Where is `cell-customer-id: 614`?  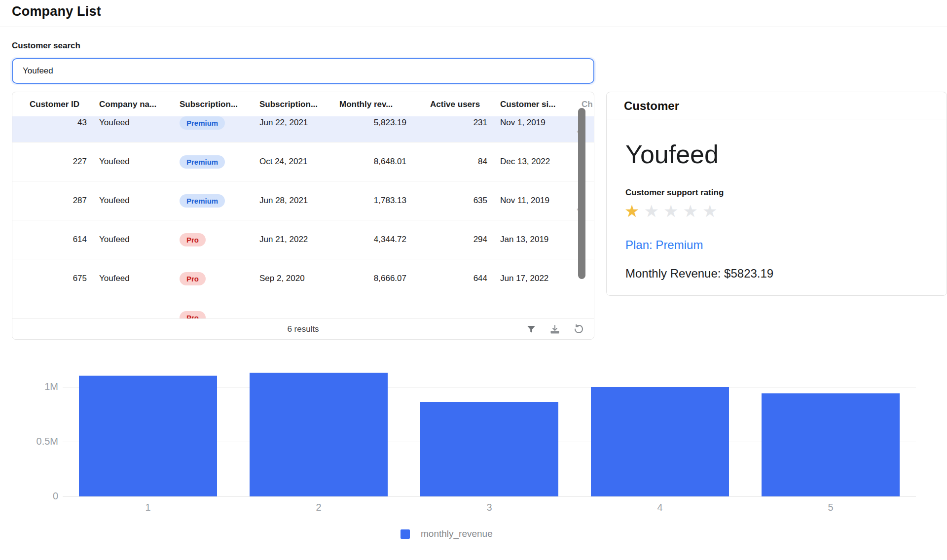
cell-customer-id: 614 is located at coordinates (49, 240).